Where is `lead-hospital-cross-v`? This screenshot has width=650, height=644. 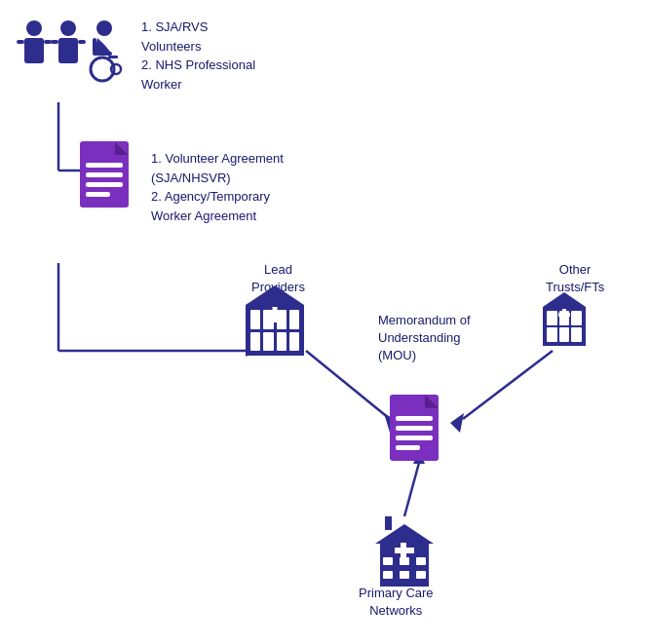
lead-hospital-cross-v is located at coordinates (275, 315).